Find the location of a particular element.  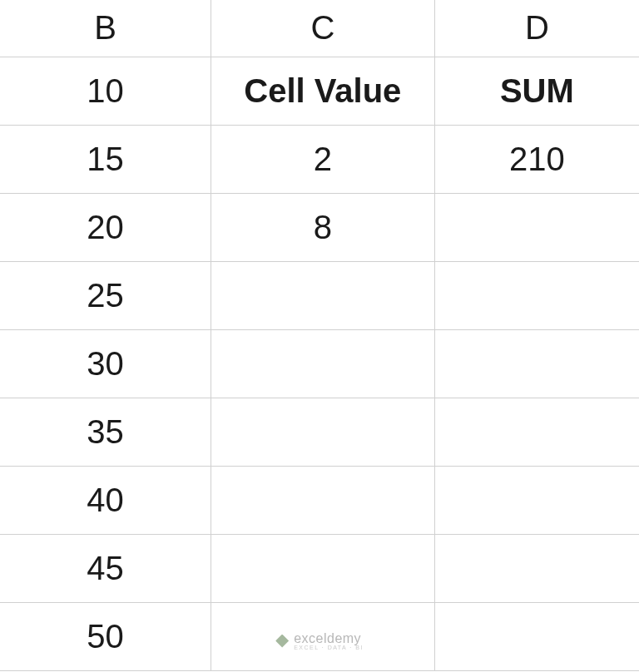

cell-d3 is located at coordinates (537, 227).